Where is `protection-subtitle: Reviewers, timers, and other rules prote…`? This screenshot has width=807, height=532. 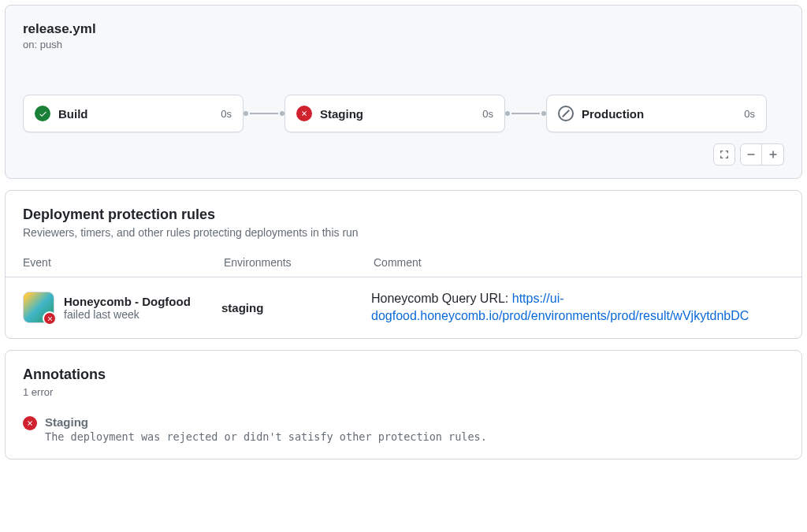
protection-subtitle: Reviewers, timers, and other rules prote… is located at coordinates (404, 233).